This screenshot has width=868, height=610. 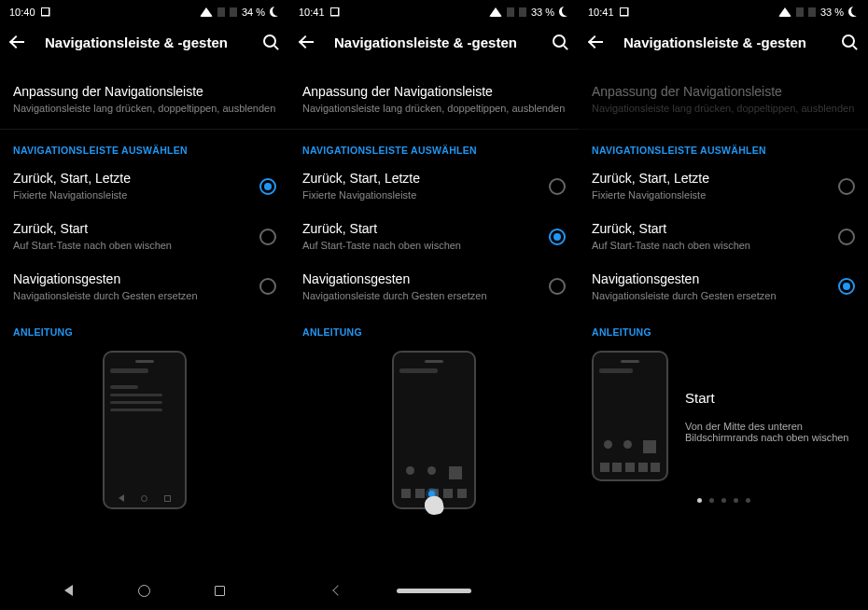 I want to click on system-nav-bar, so click(x=434, y=590).